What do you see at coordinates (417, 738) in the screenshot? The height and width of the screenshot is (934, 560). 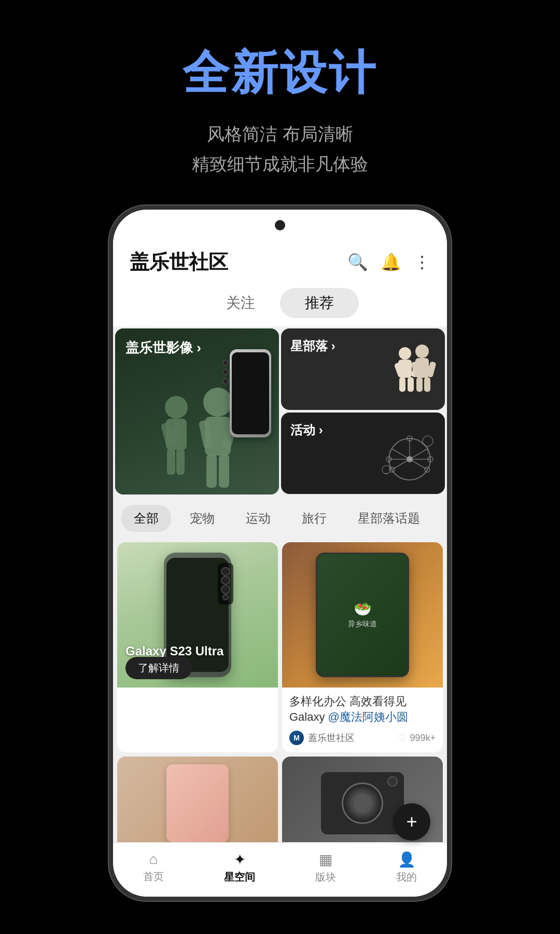 I see `post-likes: ♡ 999k+` at bounding box center [417, 738].